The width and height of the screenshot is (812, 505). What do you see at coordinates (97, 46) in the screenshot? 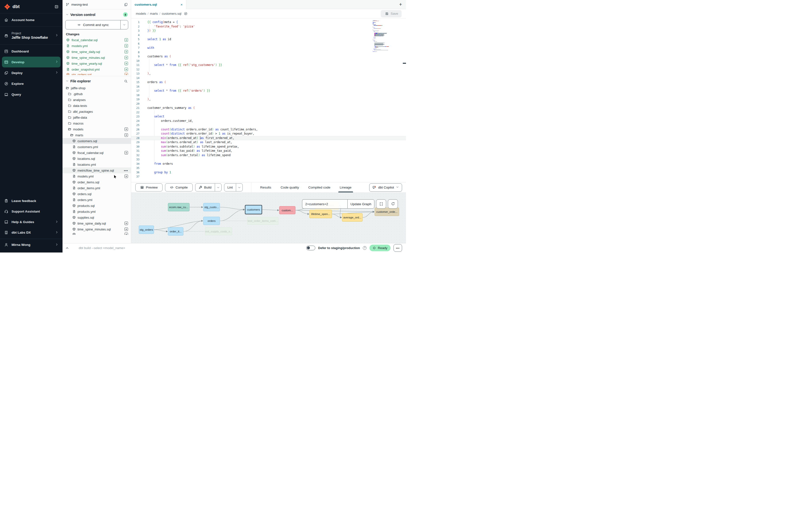
I see `change-item: models.yml+` at bounding box center [97, 46].